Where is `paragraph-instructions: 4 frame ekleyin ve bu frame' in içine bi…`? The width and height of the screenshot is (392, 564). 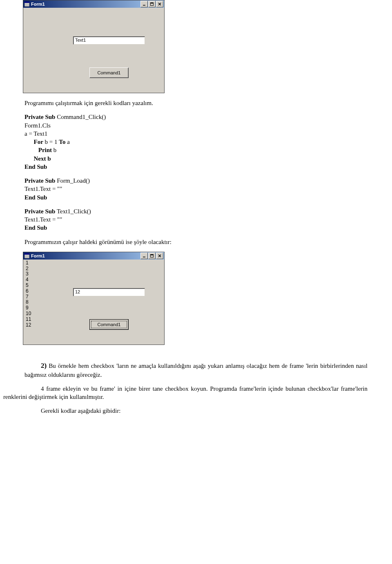
paragraph-instructions: 4 frame ekleyin ve bu frame' in içine bi… is located at coordinates (185, 393).